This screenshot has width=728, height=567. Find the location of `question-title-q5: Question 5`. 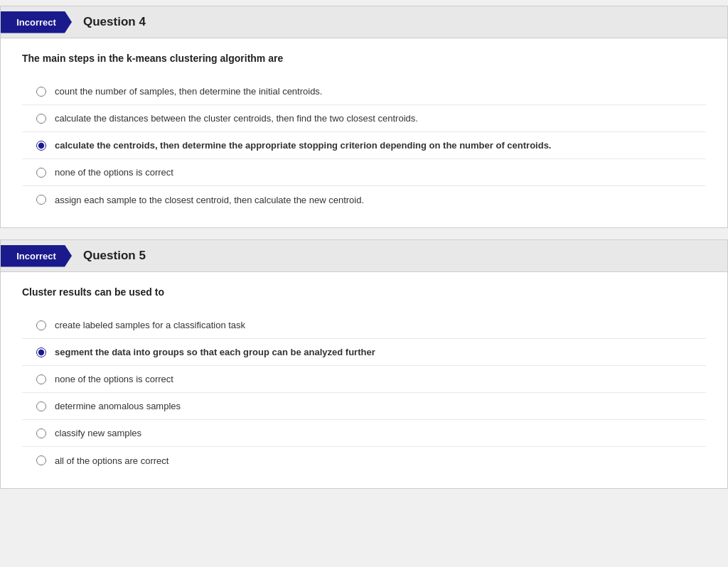

question-title-q5: Question 5 is located at coordinates (114, 256).